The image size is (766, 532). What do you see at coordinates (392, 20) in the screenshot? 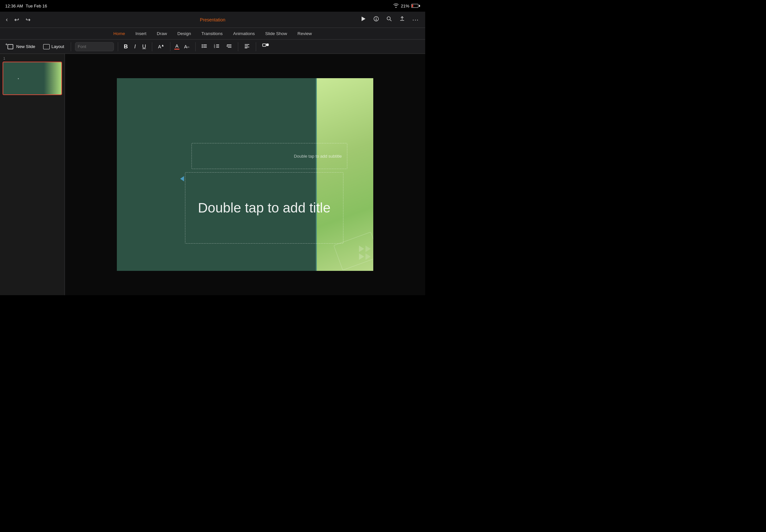
I see `toolbar-right-actions: ···` at bounding box center [392, 20].